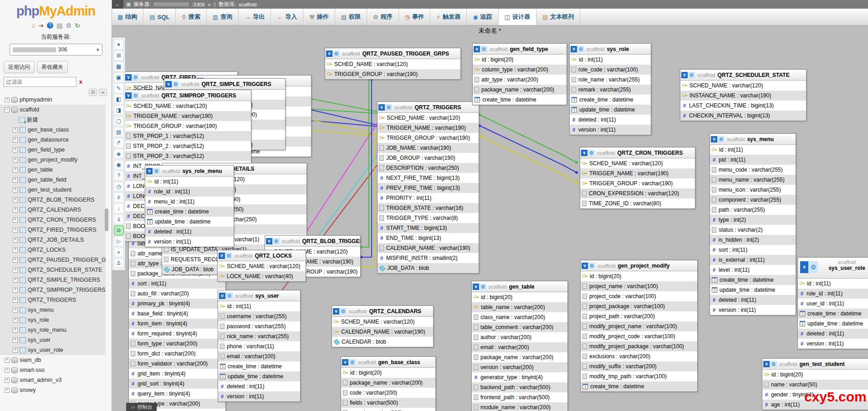 The width and height of the screenshot is (868, 411). What do you see at coordinates (177, 384) in the screenshot?
I see `field-row-grid_sort: #grid_sort : tinyint(4)` at bounding box center [177, 384].